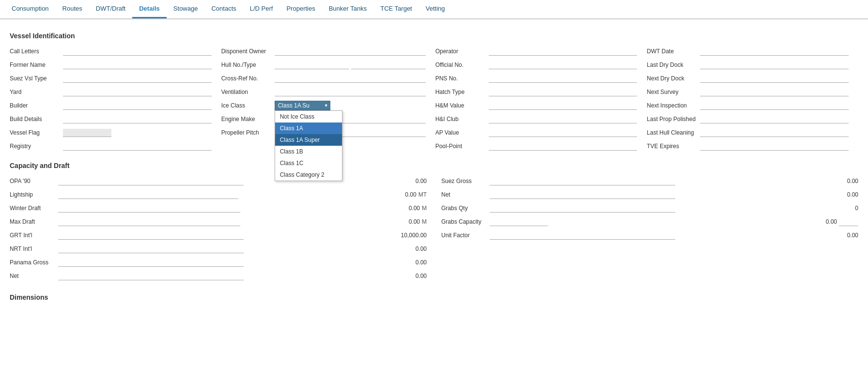 The width and height of the screenshot is (868, 367). I want to click on next-survey-label: Next Survey, so click(673, 92).